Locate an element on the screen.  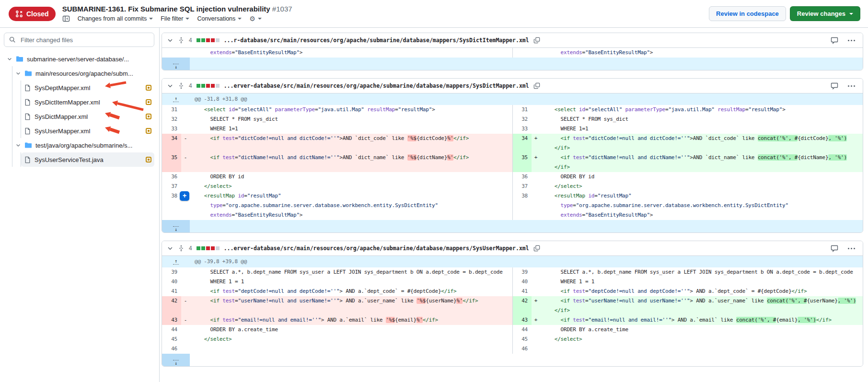
split-diff-table: extends="BaseEntityResultMap"> extends="… is located at coordinates (512, 59).